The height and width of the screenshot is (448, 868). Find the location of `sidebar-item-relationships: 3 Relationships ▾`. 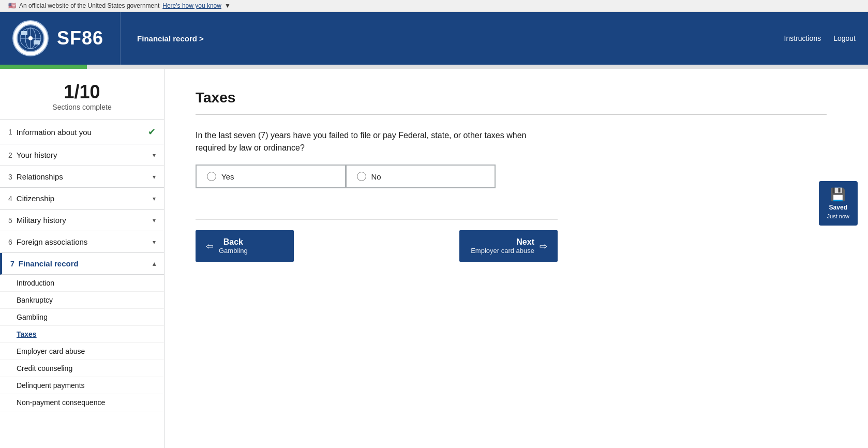

sidebar-item-relationships: 3 Relationships ▾ is located at coordinates (82, 177).